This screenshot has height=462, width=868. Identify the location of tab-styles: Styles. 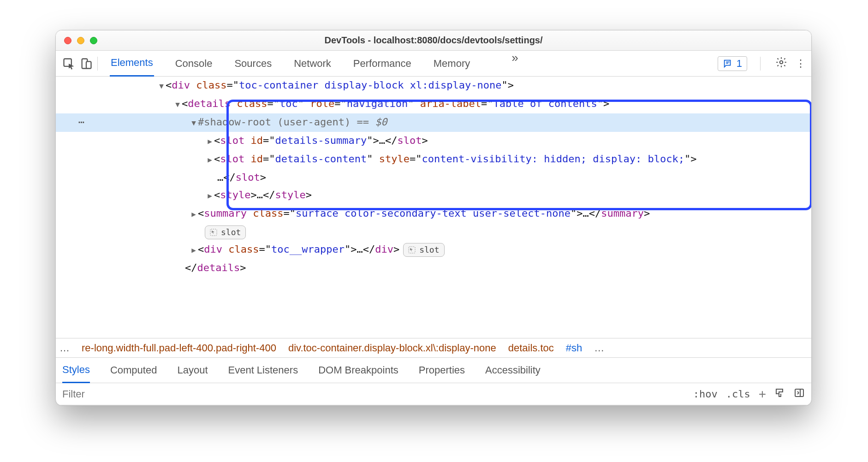
(76, 370).